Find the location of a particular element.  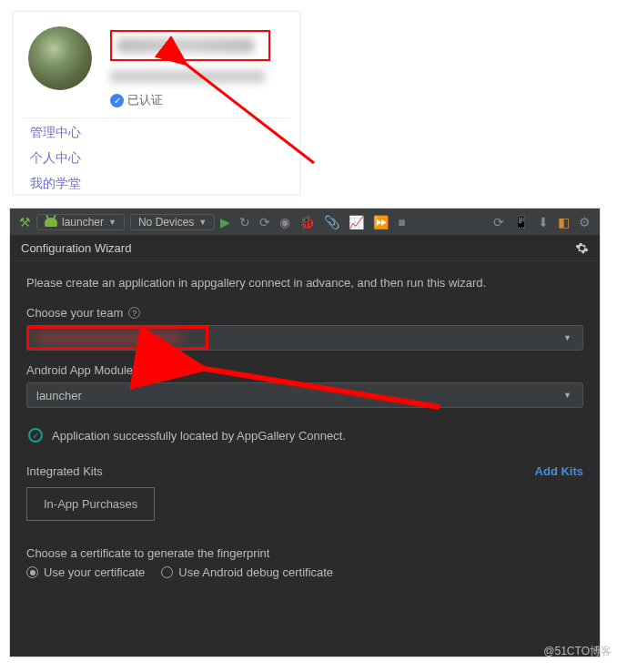

cert-label: Choose a certificate to generate the fin… is located at coordinates (305, 554).